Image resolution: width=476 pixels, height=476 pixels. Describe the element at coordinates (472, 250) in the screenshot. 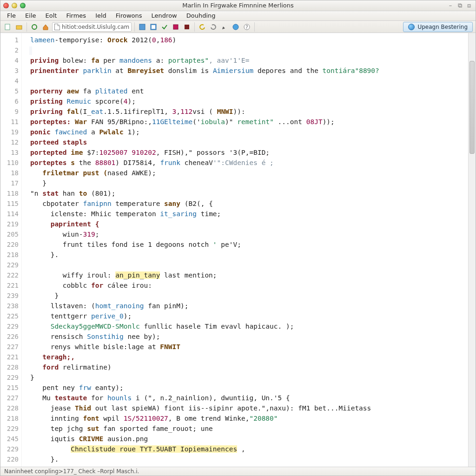

I see `vertical-scrollbar` at that location.